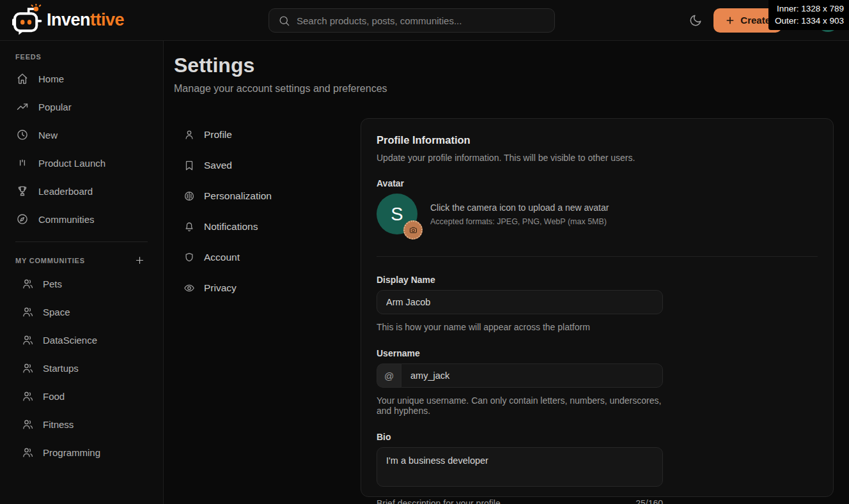  Describe the element at coordinates (22, 107) in the screenshot. I see `trending-up-icon` at that location.